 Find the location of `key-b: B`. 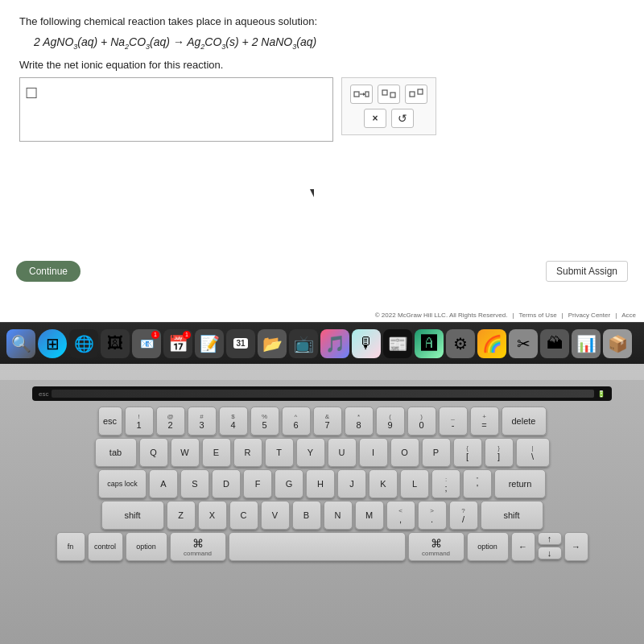

key-b: B is located at coordinates (307, 515).